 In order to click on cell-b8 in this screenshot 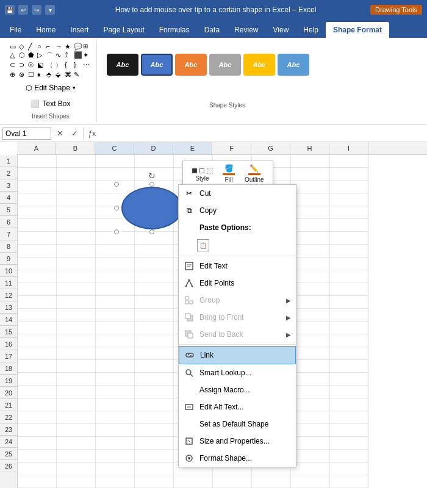, I will do `click(76, 251)`.